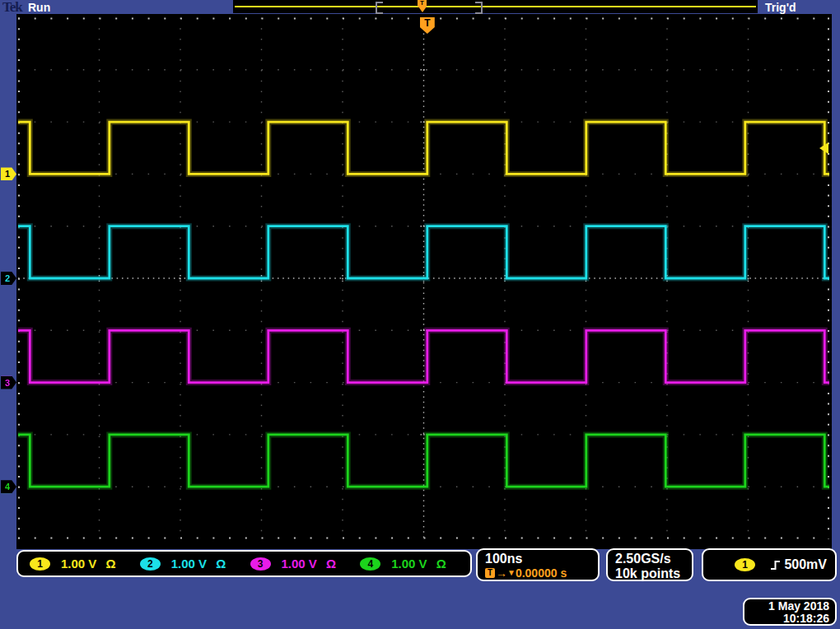 Image resolution: width=840 pixels, height=629 pixels. What do you see at coordinates (8, 383) in the screenshot?
I see `channel-3-position-marker: 3` at bounding box center [8, 383].